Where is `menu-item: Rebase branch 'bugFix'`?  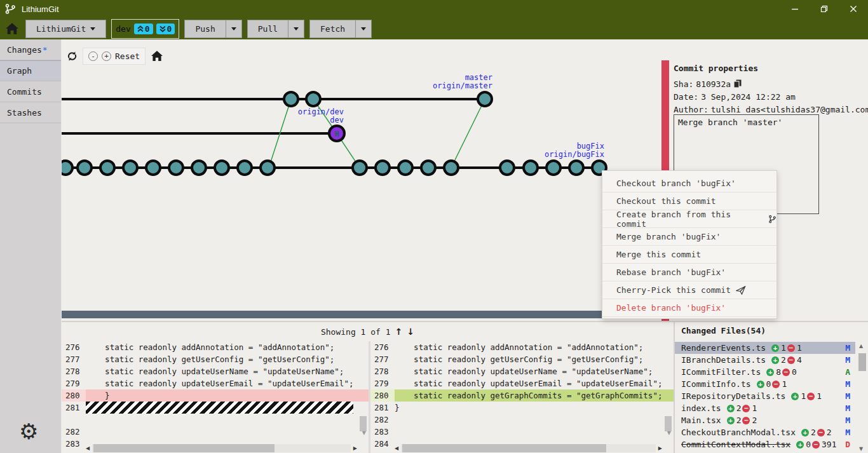
menu-item: Rebase branch 'bugFix' is located at coordinates (689, 273).